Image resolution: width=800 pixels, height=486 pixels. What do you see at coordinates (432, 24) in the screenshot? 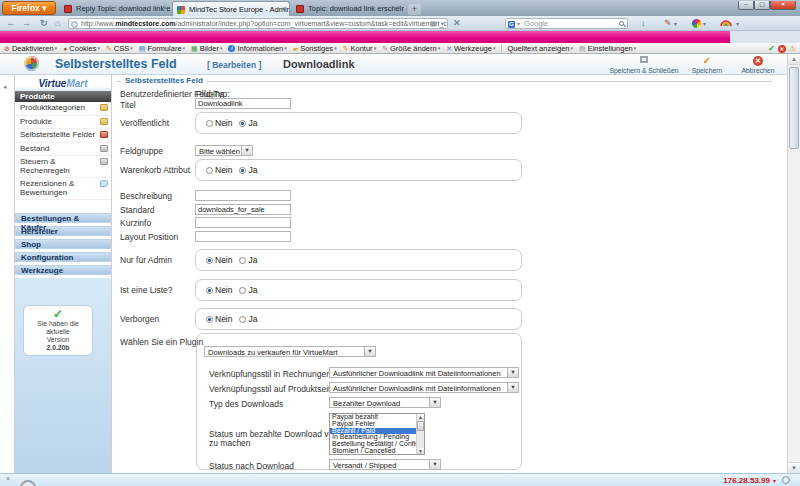
I see `bookmark-star-icon: ☆ ▦ ▾` at bounding box center [432, 24].